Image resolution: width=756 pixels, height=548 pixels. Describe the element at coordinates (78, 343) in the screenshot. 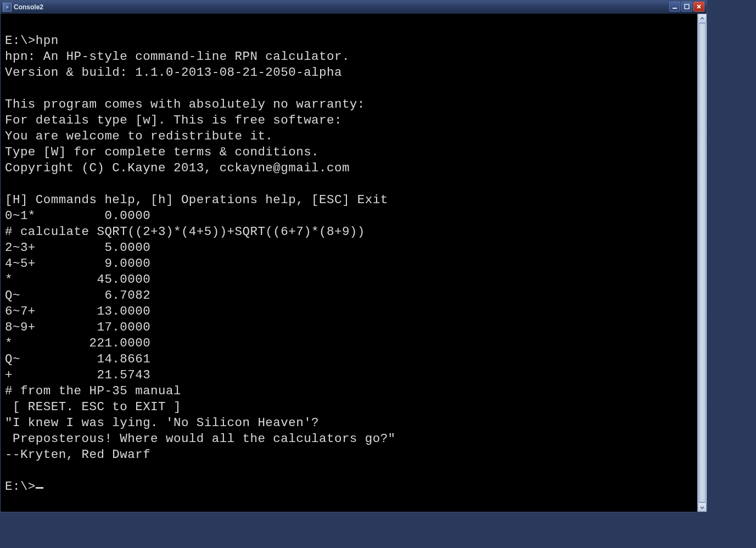

I see `terminal-line: * 221.0000` at that location.